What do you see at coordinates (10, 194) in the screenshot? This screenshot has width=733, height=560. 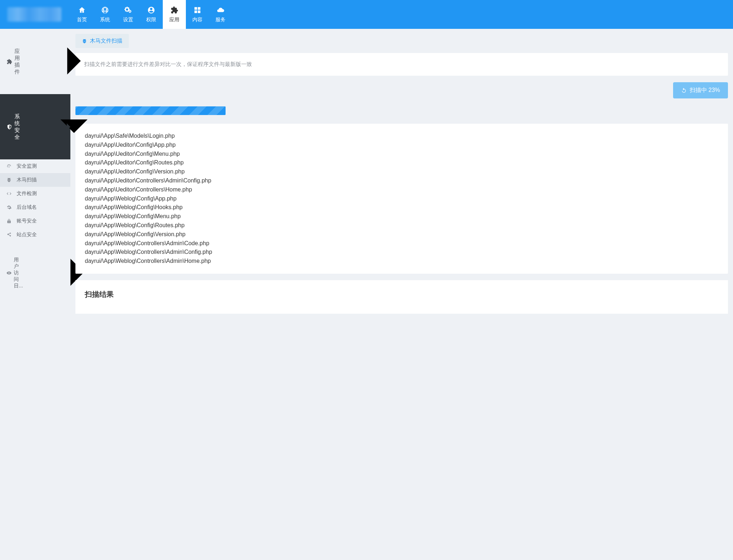 I see `code-icon` at bounding box center [10, 194].